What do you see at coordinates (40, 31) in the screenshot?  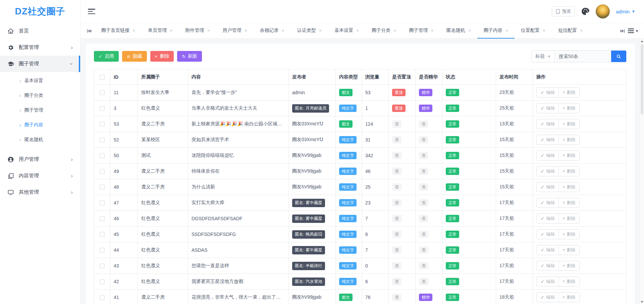 I see `sidebar-item: 首页` at bounding box center [40, 31].